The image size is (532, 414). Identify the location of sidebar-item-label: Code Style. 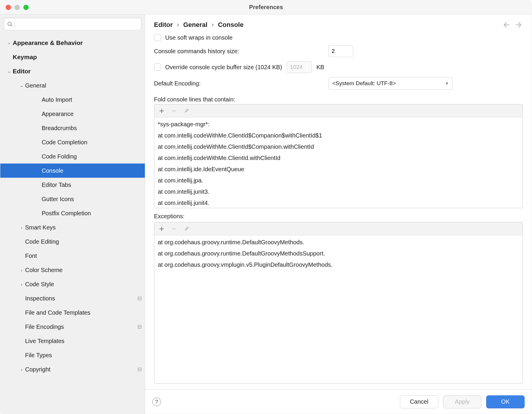
(83, 284).